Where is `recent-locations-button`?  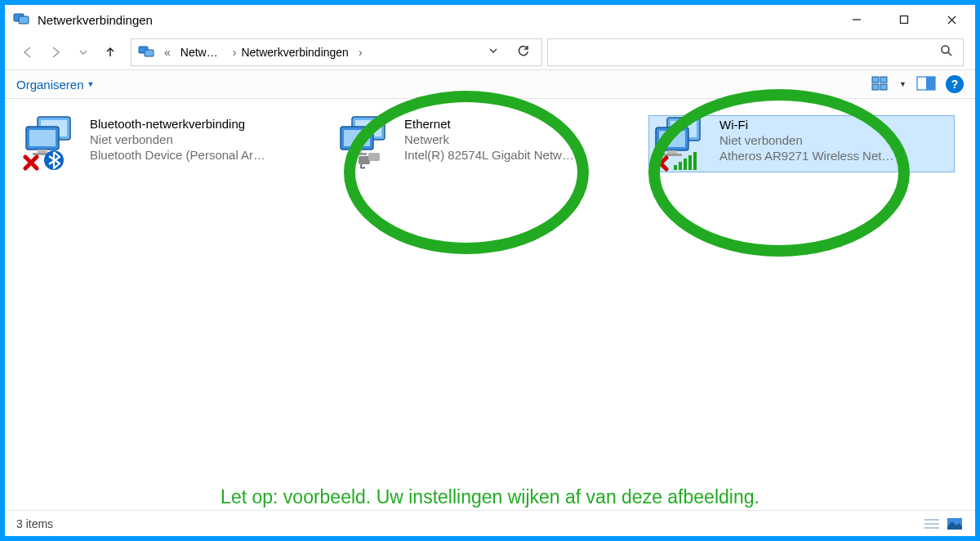 recent-locations-button is located at coordinates (83, 52).